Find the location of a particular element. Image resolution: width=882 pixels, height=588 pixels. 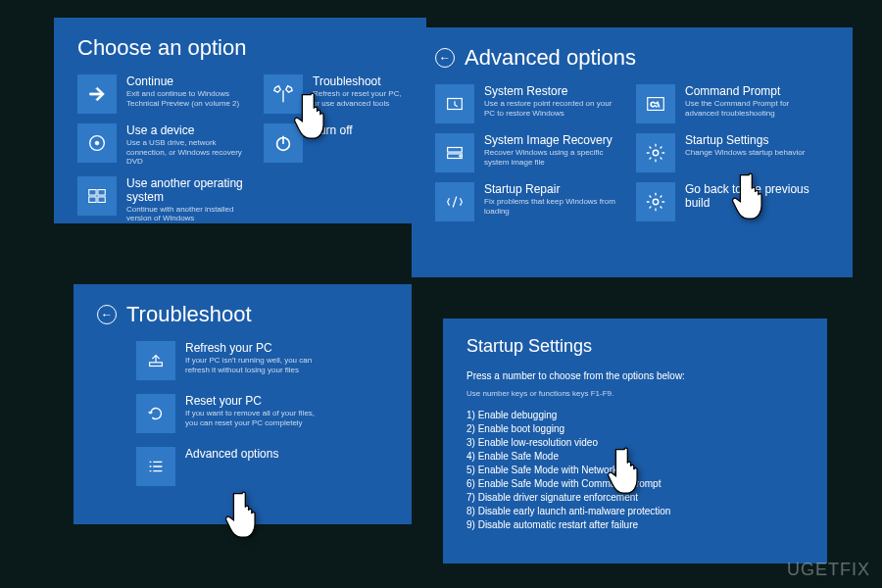

page-title: ← Troubleshoot is located at coordinates (243, 315).